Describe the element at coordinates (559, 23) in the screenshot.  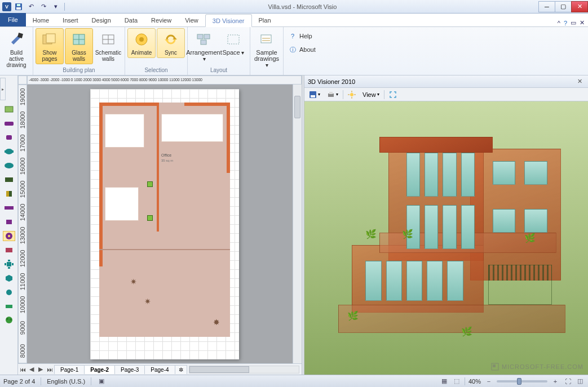
I see `ribbon-minimize-icon: ^` at that location.